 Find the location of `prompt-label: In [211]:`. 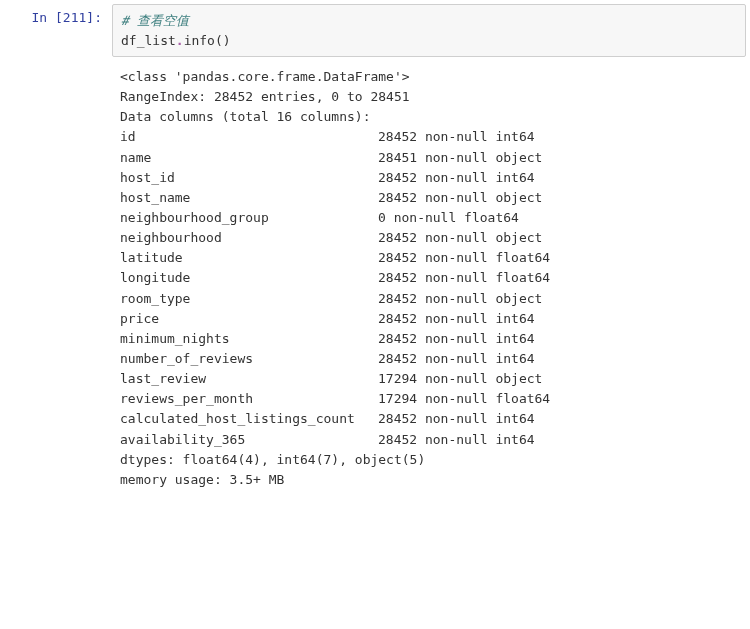

prompt-label: In [211]: is located at coordinates (67, 18).